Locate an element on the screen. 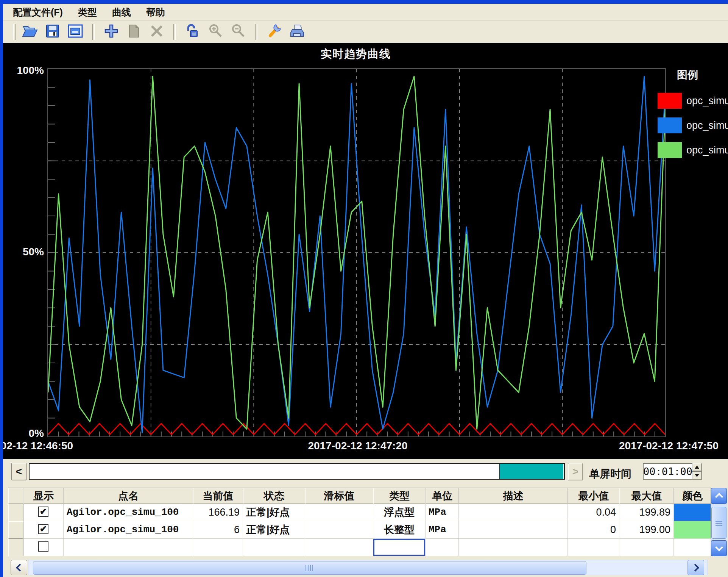  horizontal-scroll-thumb is located at coordinates (310, 568).